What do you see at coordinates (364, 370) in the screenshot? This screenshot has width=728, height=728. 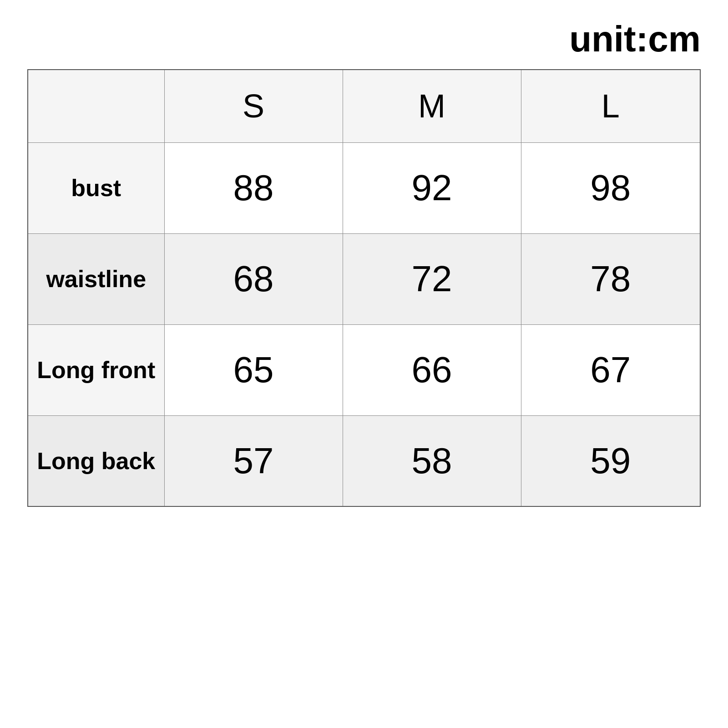 I see `table-row: Long front 65 66 67` at bounding box center [364, 370].